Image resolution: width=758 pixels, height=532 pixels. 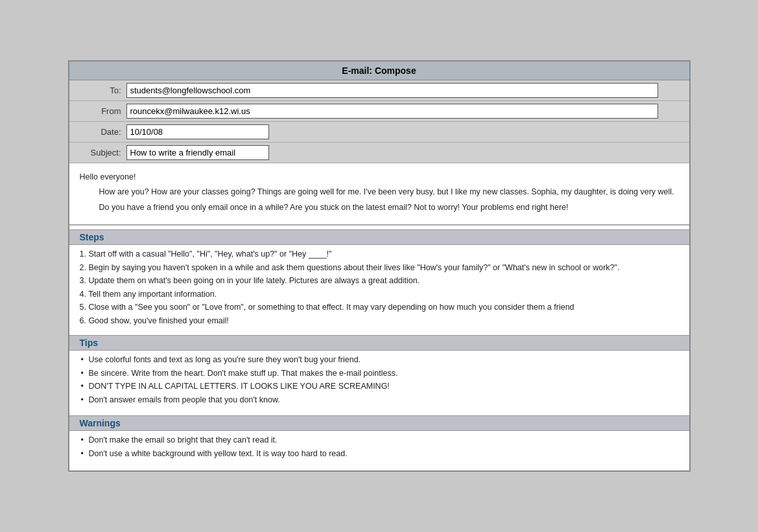 What do you see at coordinates (379, 295) in the screenshot?
I see `list-item: 4. Tell them any important information.` at bounding box center [379, 295].